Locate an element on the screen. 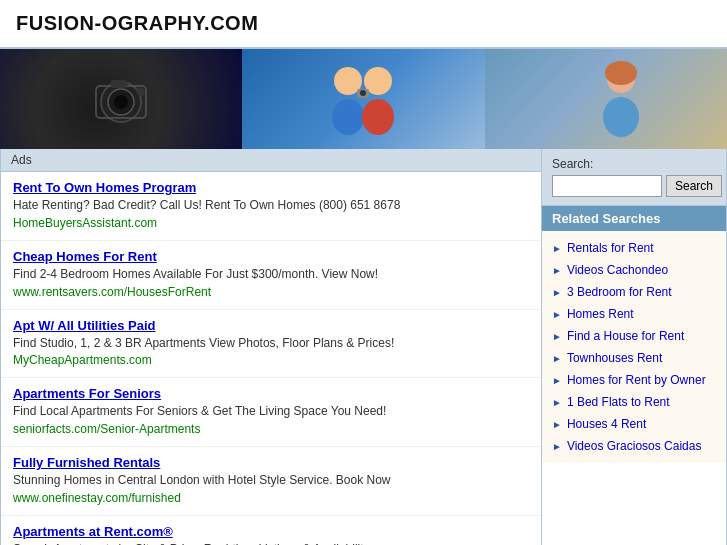  ad-url-4: www.onefinestay.com/furnished is located at coordinates (271, 498).